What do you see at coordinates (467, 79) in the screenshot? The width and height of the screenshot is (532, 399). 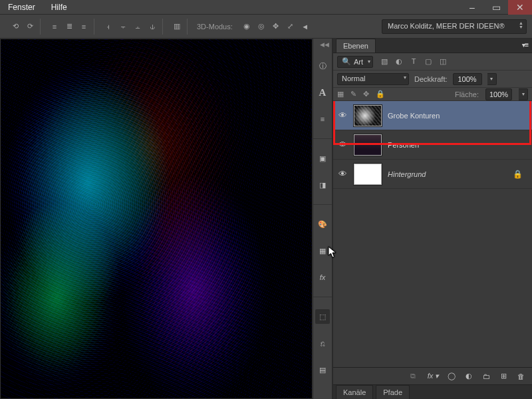 I see `opacity-field: 100%` at bounding box center [467, 79].